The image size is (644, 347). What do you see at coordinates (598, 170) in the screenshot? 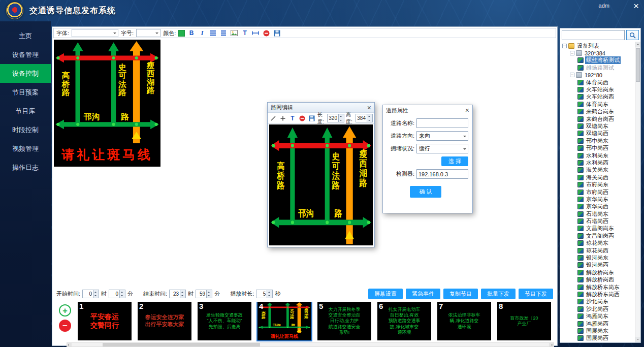
I see `tree-item: 海关岗东` at bounding box center [598, 170].